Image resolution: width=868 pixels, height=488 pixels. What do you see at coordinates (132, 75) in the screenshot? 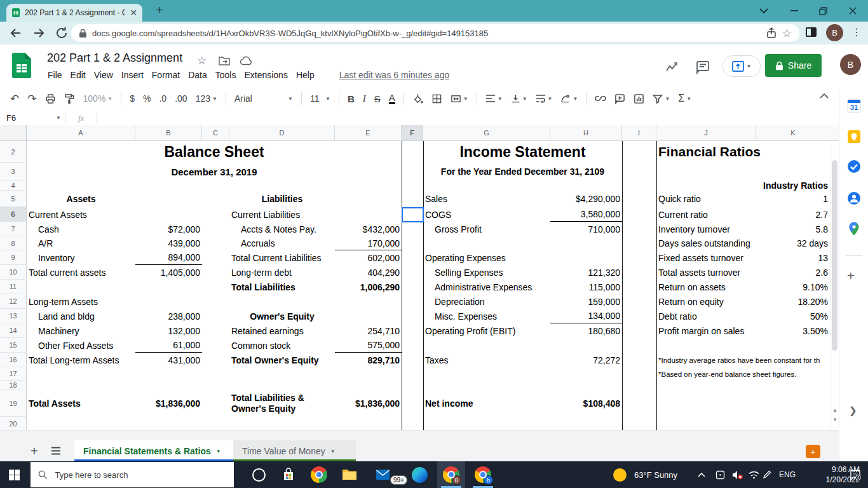
I see `menu-insert: Insert` at bounding box center [132, 75].